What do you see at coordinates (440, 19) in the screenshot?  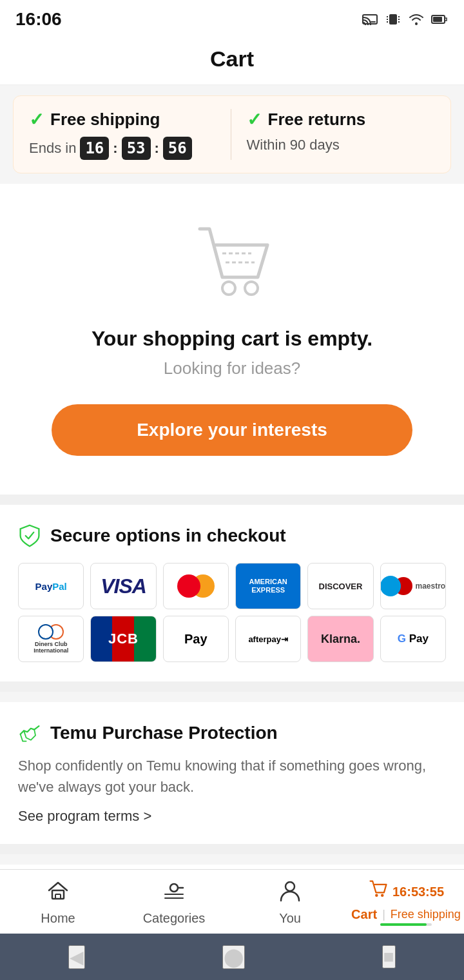 I see `battery-icon` at bounding box center [440, 19].